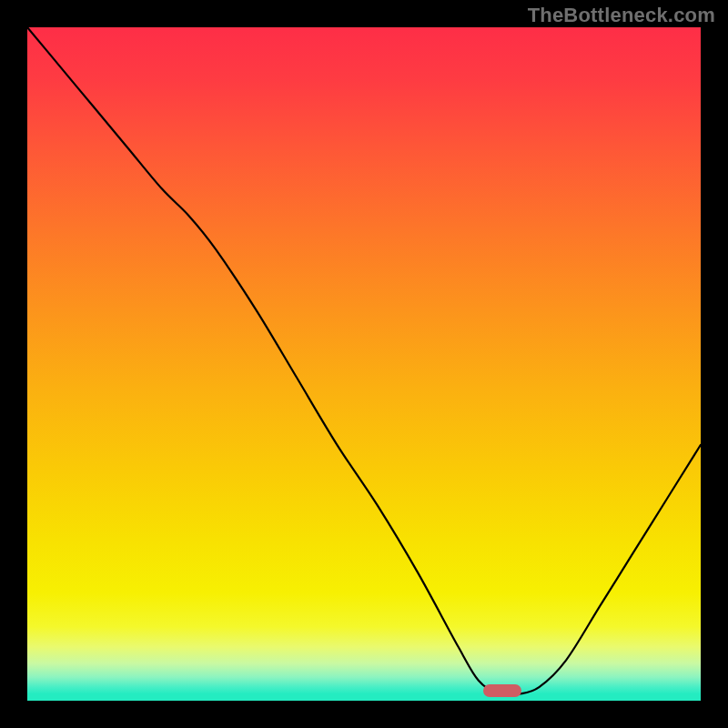 The width and height of the screenshot is (728, 728). Describe the element at coordinates (622, 15) in the screenshot. I see `watermark-text: TheBottleneck.com` at that location.